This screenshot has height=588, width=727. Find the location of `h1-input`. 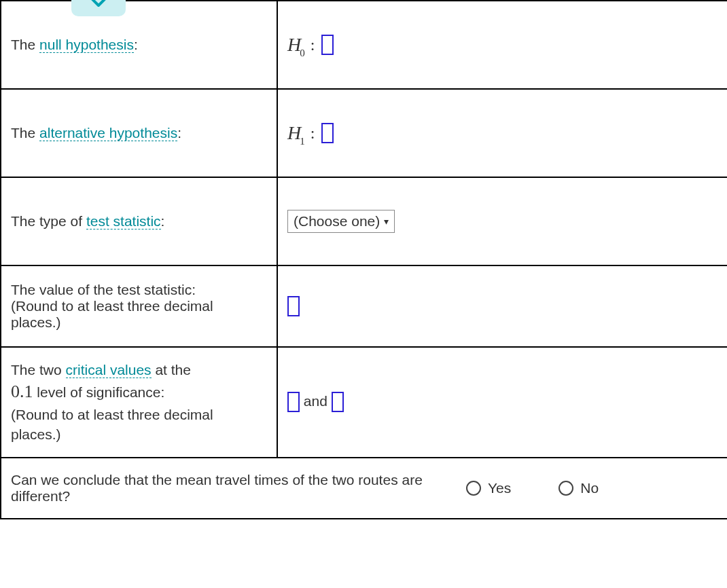

h1-input is located at coordinates (327, 133).